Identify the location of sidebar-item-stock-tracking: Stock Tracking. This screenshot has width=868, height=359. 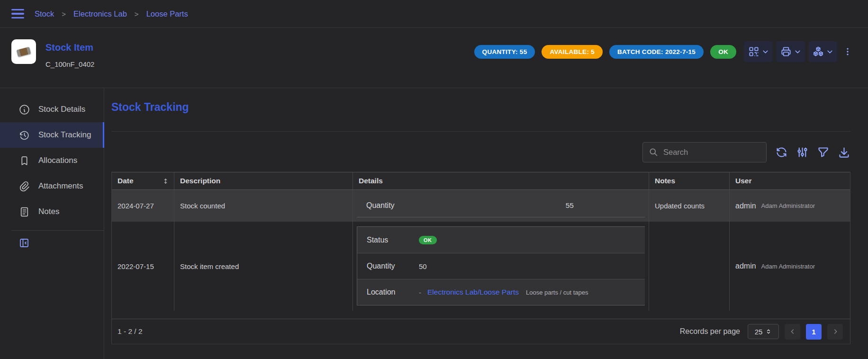
(52, 135).